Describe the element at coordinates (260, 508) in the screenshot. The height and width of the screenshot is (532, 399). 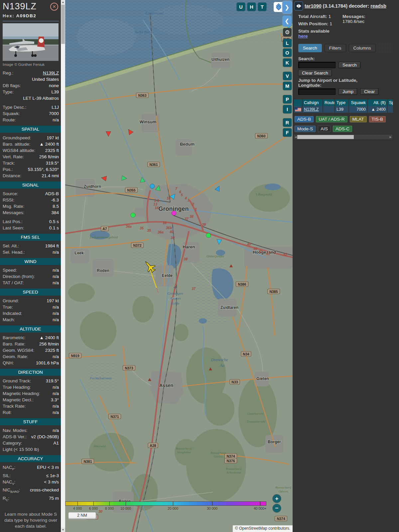
I see `legend-tick-label: 40 000+` at that location.